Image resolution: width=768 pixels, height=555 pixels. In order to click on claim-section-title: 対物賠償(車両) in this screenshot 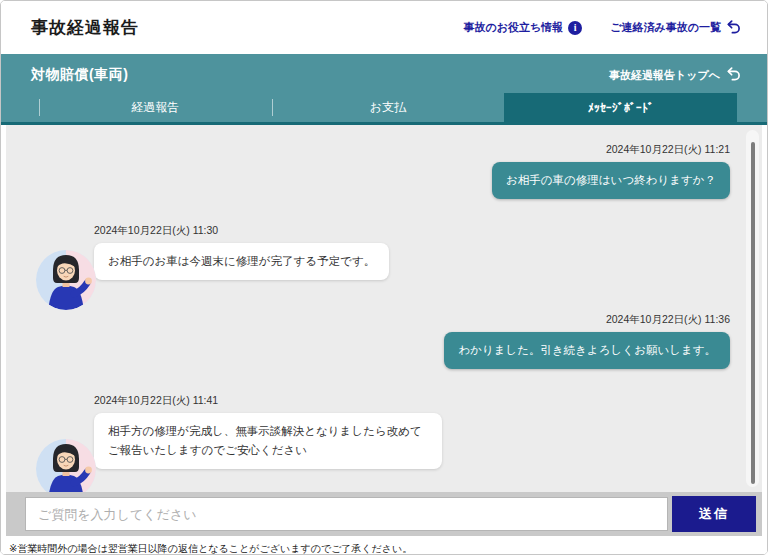, I will do `click(80, 75)`.